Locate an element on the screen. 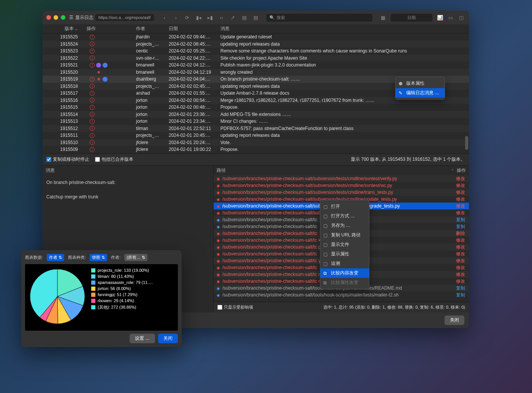  chart-author-select: (所有…⇅ is located at coordinates (136, 258).